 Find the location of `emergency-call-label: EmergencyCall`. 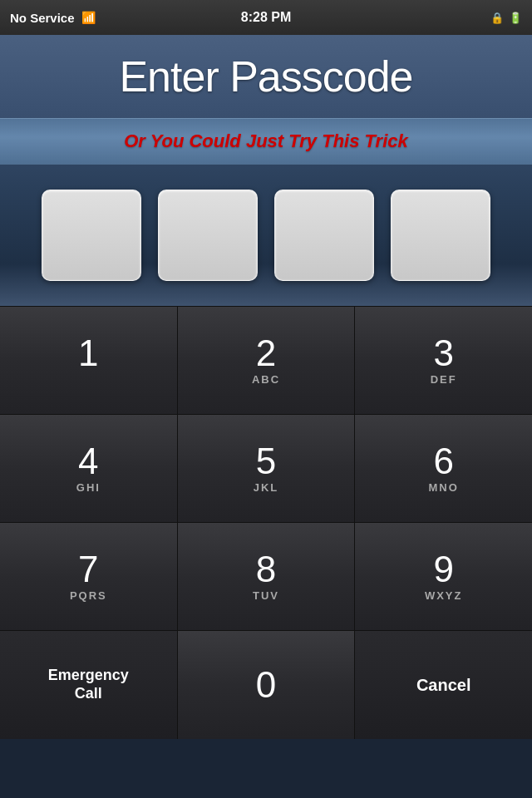

emergency-call-label: EmergencyCall is located at coordinates (88, 685).